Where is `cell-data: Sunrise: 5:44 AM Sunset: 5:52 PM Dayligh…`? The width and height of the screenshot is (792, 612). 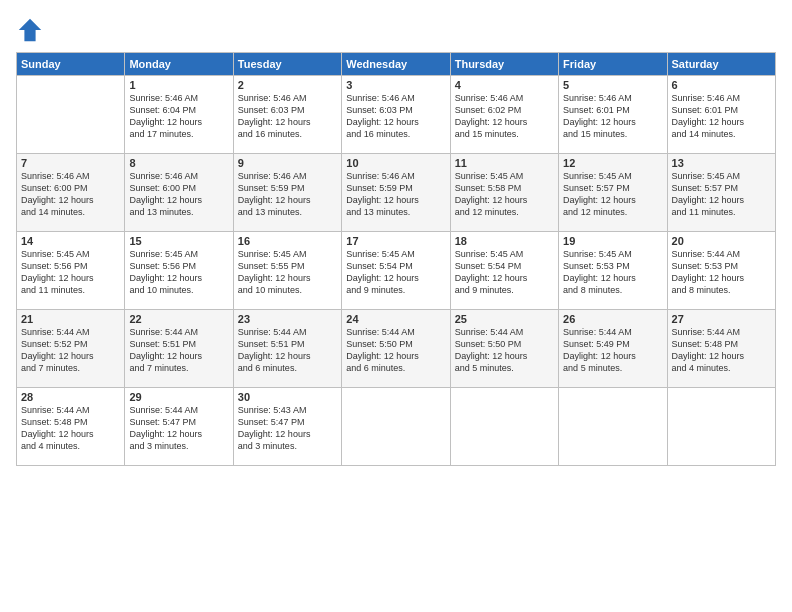 cell-data: Sunrise: 5:44 AM Sunset: 5:52 PM Dayligh… is located at coordinates (70, 350).